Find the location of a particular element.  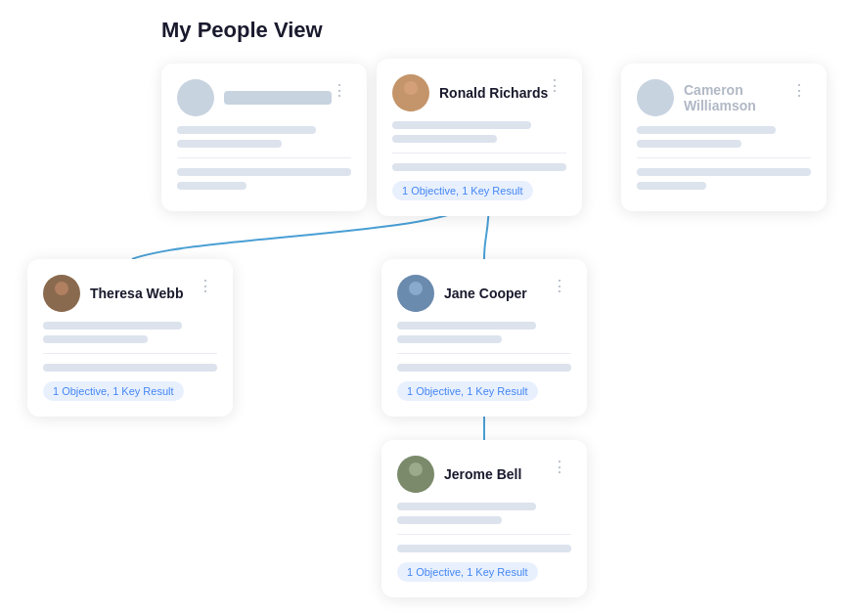

avatar-cameron is located at coordinates (655, 98).